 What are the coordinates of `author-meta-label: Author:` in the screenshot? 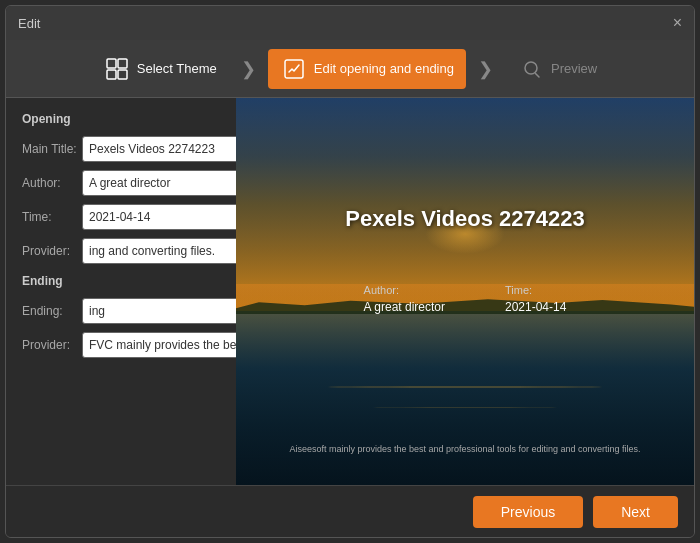 It's located at (404, 290).